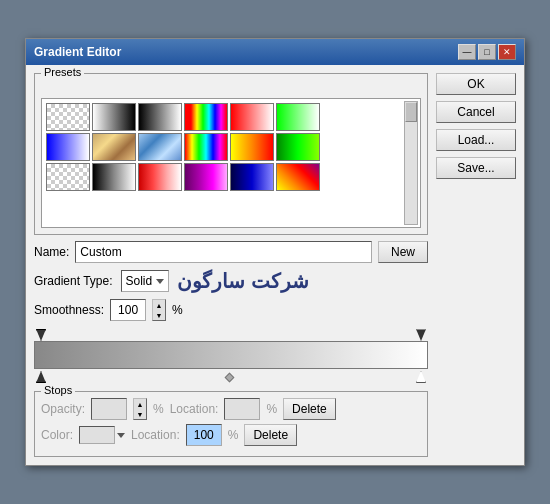 The width and height of the screenshot is (550, 504). What do you see at coordinates (224, 252) in the screenshot?
I see `name-input` at bounding box center [224, 252].